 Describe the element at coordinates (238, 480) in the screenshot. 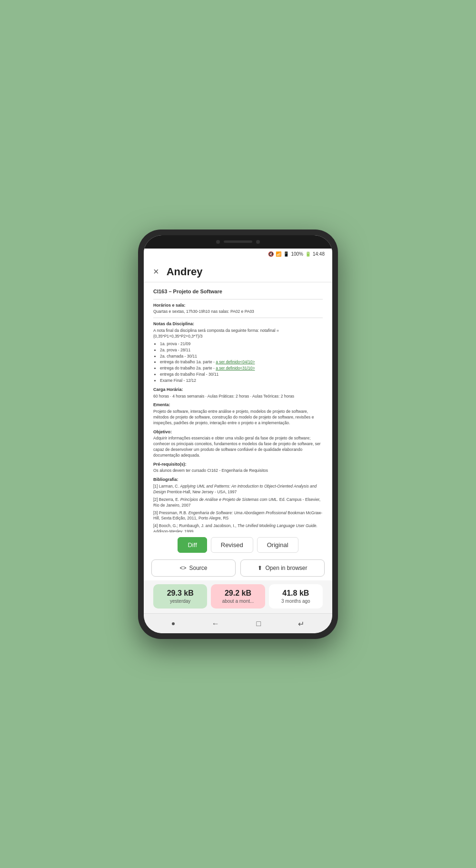

I see `section-heading-biblio: Bibliografia:` at that location.